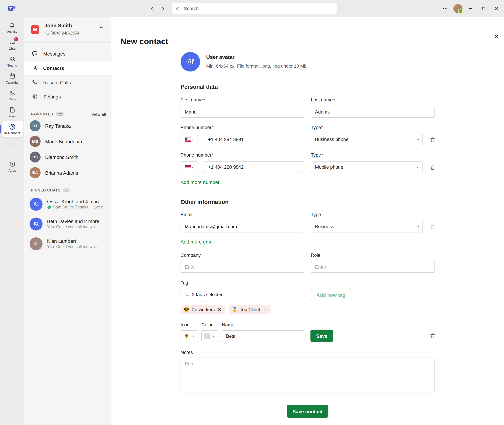 Image resolution: width=504 pixels, height=425 pixels. I want to click on rail-item-teams: Teams, so click(12, 61).